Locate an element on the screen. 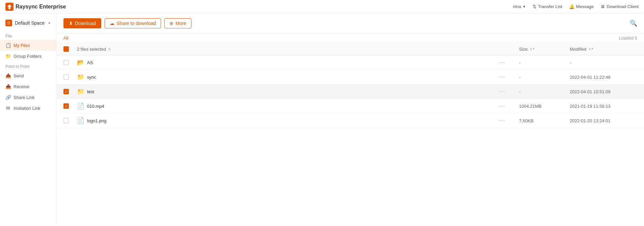  file-name: 📄 010.mp4 is located at coordinates (288, 106).